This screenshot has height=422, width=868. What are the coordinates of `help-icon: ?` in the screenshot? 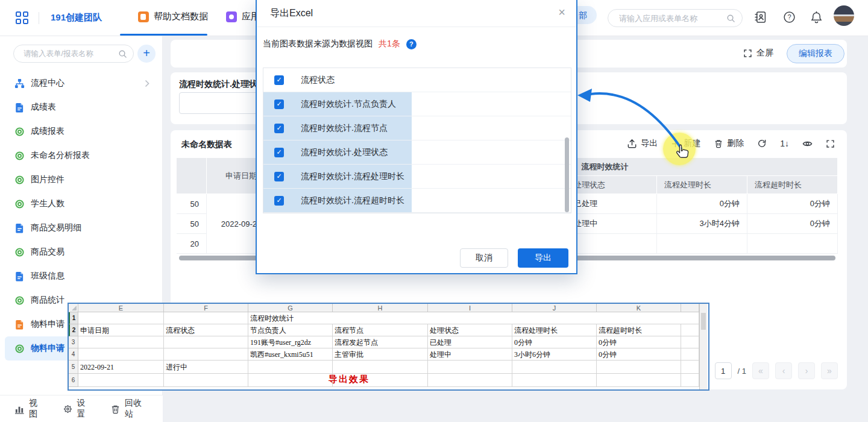 It's located at (790, 17).